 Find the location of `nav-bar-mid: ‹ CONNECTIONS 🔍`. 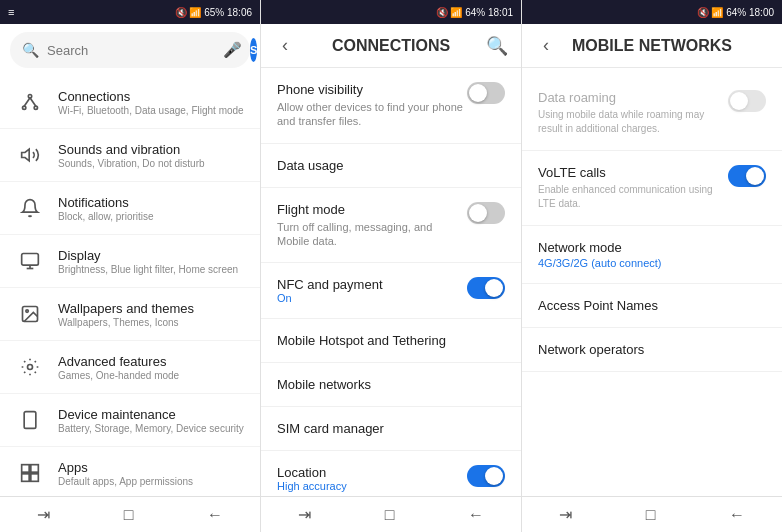

nav-bar-mid: ‹ CONNECTIONS 🔍 is located at coordinates (391, 46).